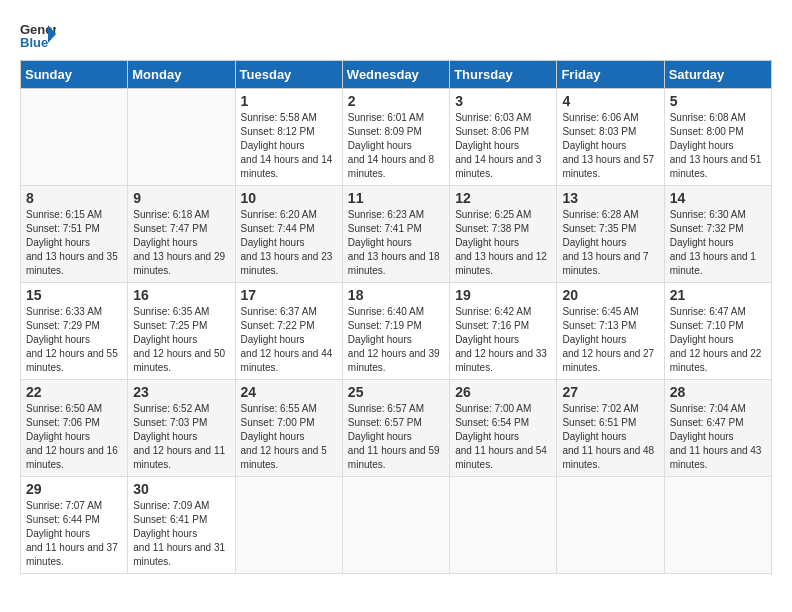 The height and width of the screenshot is (612, 792). I want to click on calendar-day: 2 Sunrise: 6:01 AM Sunset: 8:09 PM Dayli…, so click(396, 138).